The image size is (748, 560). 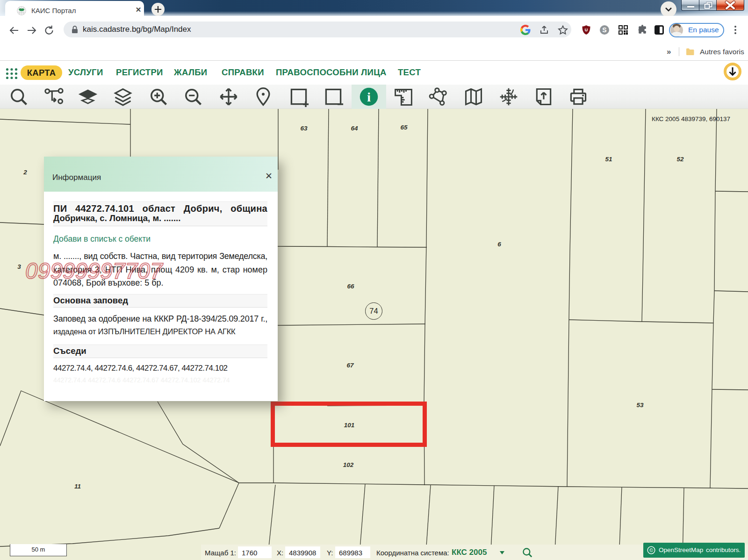 What do you see at coordinates (586, 30) in the screenshot?
I see `svg-text: U` at bounding box center [586, 30].